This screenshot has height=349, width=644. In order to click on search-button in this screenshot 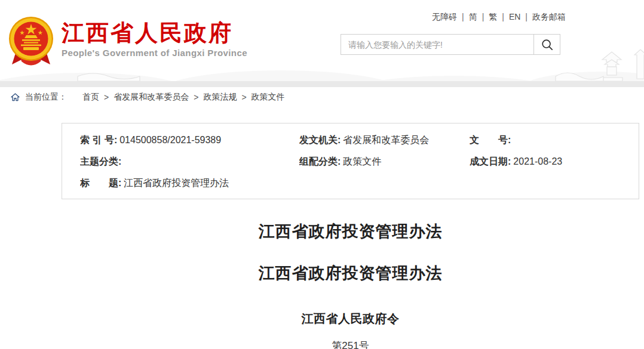, I will do `click(547, 44)`.